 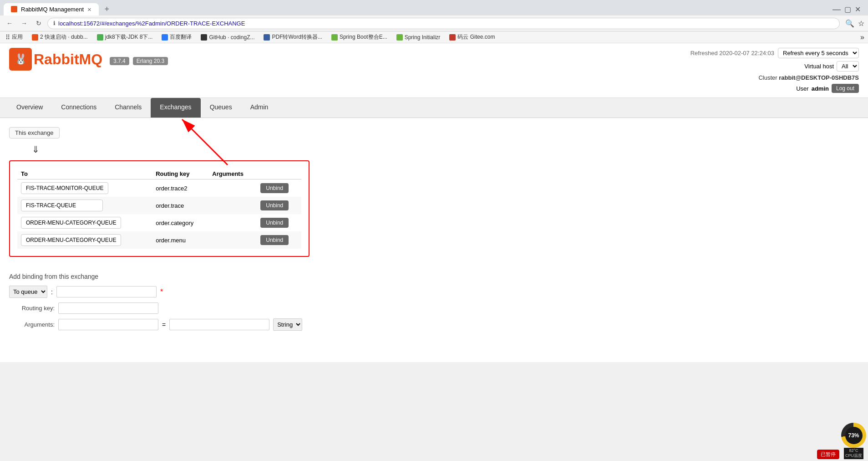 What do you see at coordinates (39, 23) in the screenshot?
I see `refresh-button: ↻` at bounding box center [39, 23].